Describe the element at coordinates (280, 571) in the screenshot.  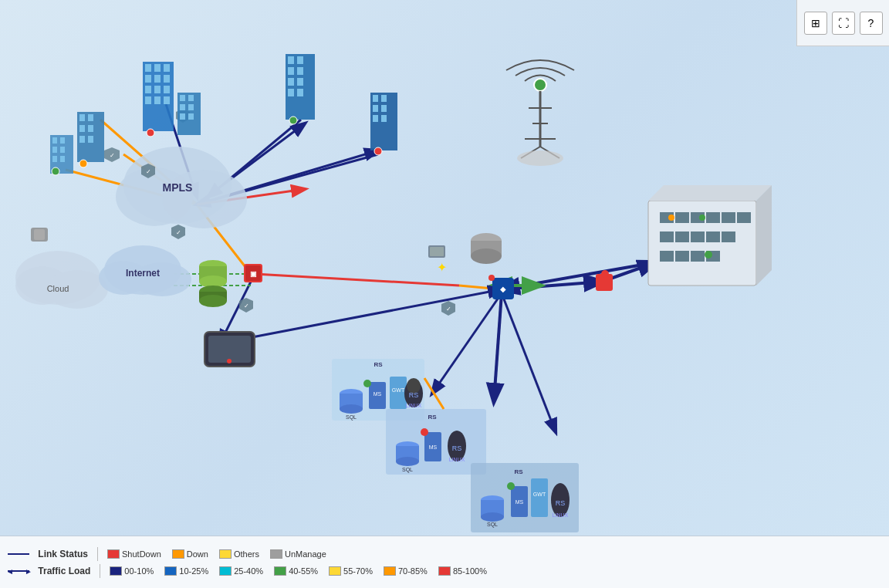
I see `t3-color` at that location.